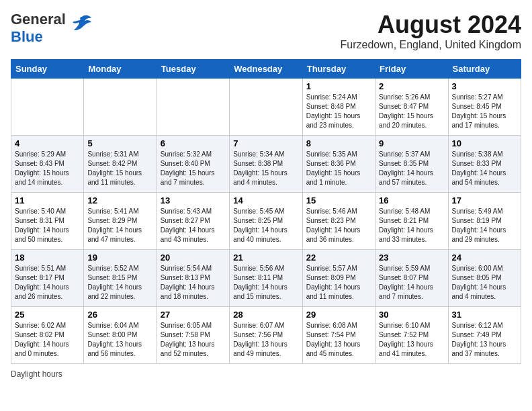 This screenshot has width=532, height=411. Describe the element at coordinates (120, 340) in the screenshot. I see `day-info: Sunrise: 6:04 AM Sunset: 8:00 PM Dayligh…` at that location.